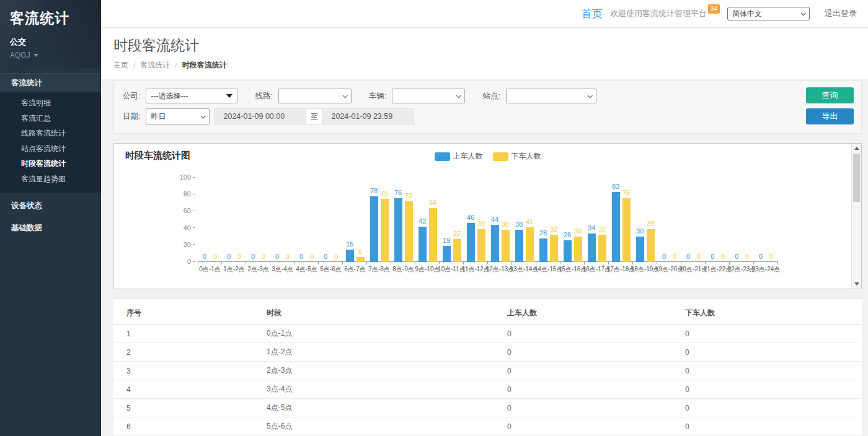  What do you see at coordinates (857, 284) in the screenshot?
I see `scroll-down-icon` at bounding box center [857, 284].